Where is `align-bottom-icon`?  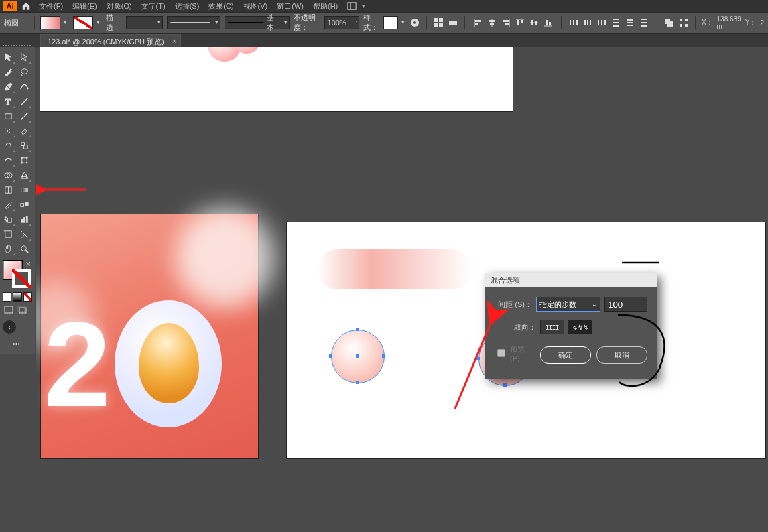 align-bottom-icon is located at coordinates (548, 23).